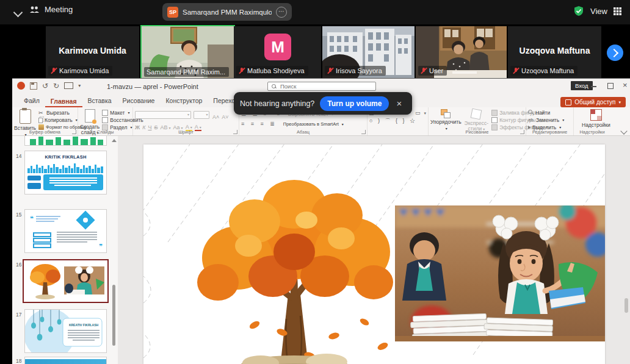 The image size is (630, 364). What do you see at coordinates (201, 115) in the screenshot?
I see `font-size-combo` at bounding box center [201, 115].